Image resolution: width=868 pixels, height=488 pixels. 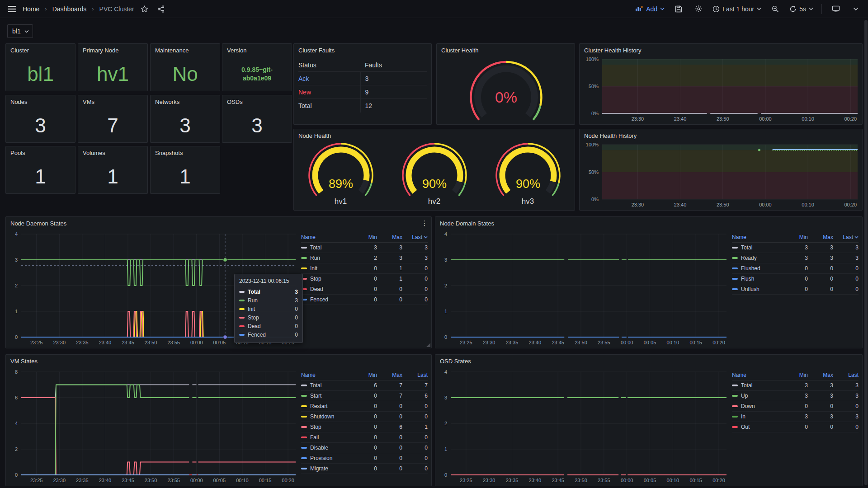 I want to click on faults-header-status: Status, so click(x=329, y=65).